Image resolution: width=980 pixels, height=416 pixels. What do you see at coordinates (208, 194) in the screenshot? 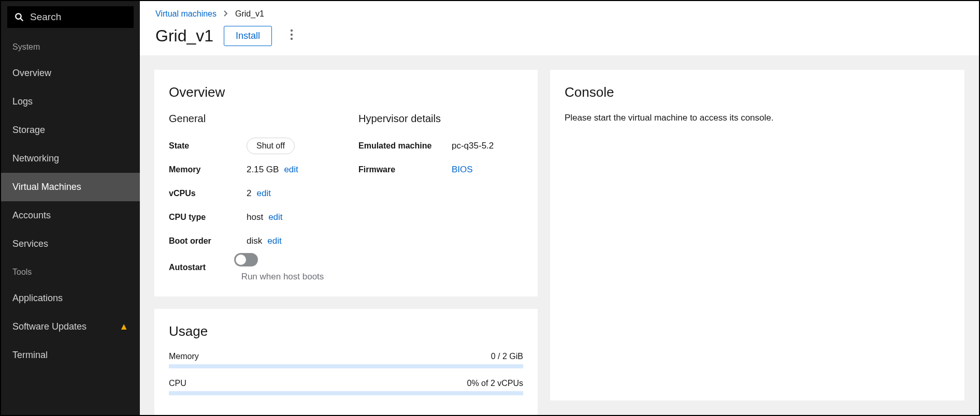
I see `vcpus-label: vCPUs` at bounding box center [208, 194].